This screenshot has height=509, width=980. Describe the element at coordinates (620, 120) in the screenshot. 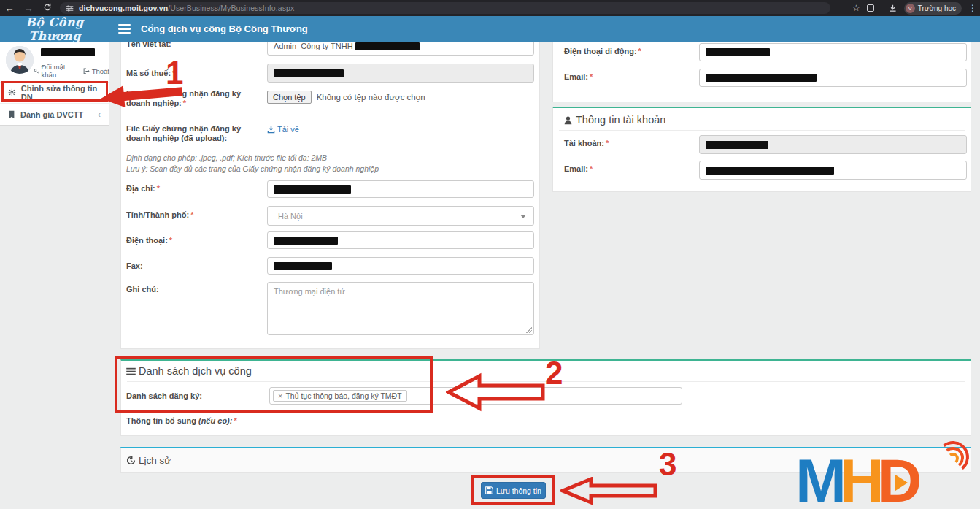

I see `account-section-title: Thông tin tài khoản` at that location.